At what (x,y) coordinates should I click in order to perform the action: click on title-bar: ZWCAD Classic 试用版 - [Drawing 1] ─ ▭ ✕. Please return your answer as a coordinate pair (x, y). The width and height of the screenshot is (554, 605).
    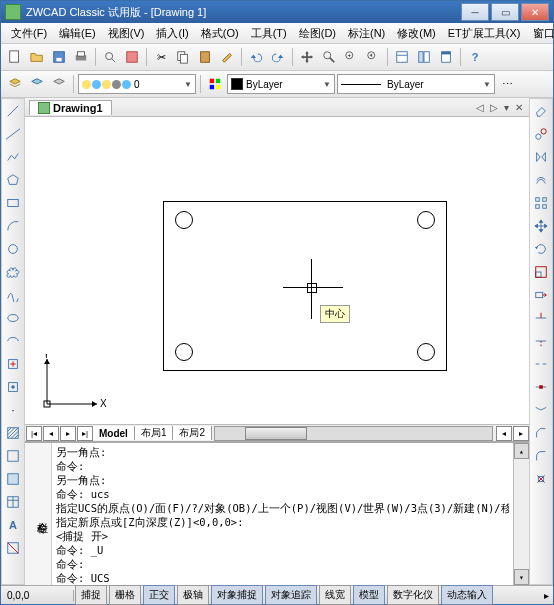
    Looking at the image, I should click on (277, 12).